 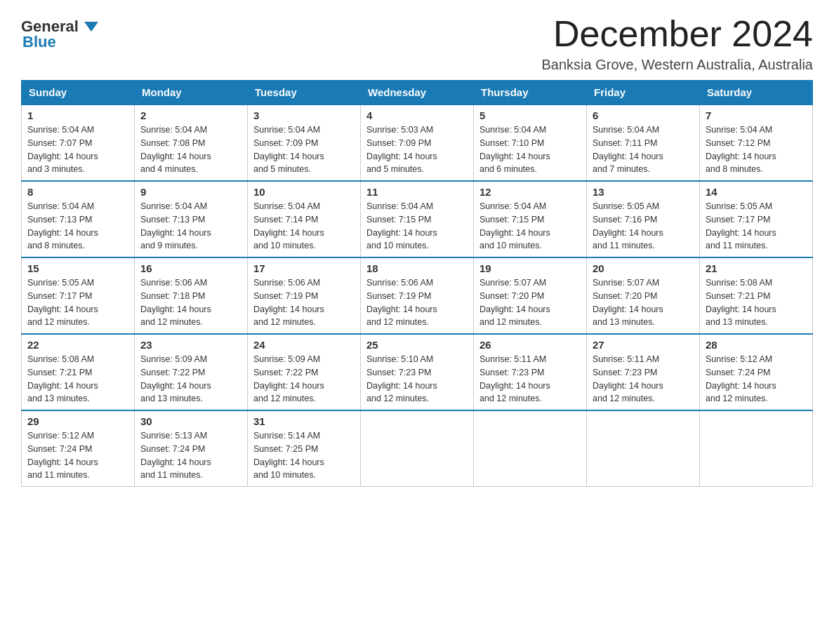 What do you see at coordinates (63, 149) in the screenshot?
I see `day-info: Sunrise: 5:04 AMSunset: 7:07 PMDaylight:…` at bounding box center [63, 149].